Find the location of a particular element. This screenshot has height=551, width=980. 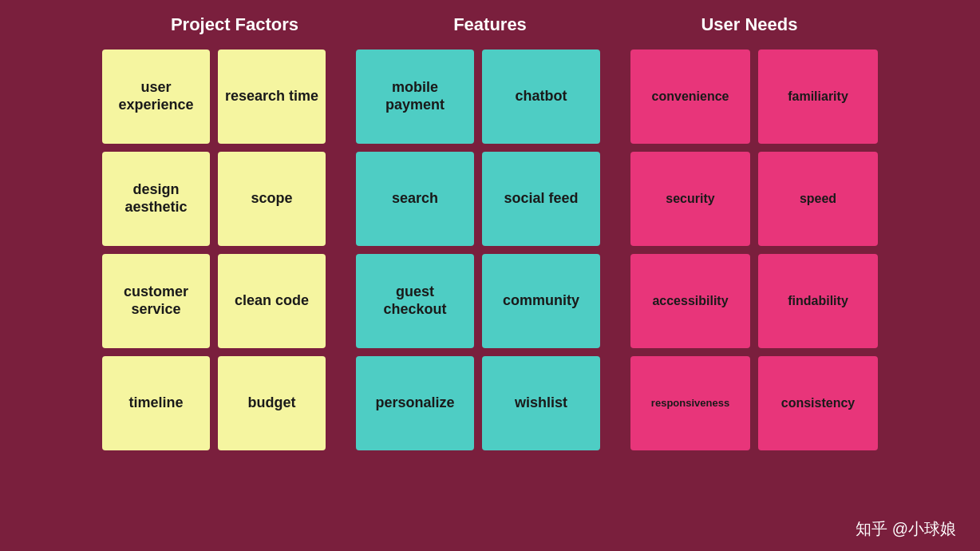

card-findability: findability is located at coordinates (818, 301).